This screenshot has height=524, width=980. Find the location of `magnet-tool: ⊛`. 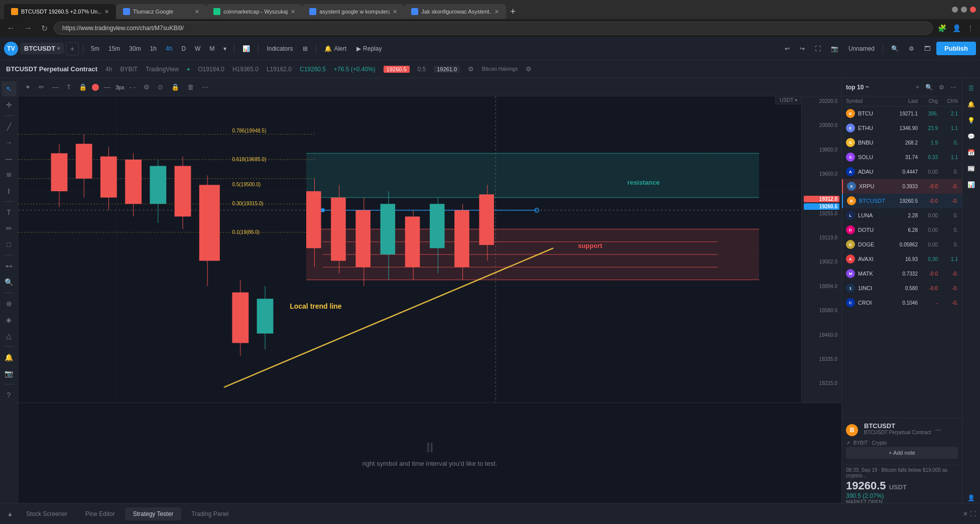

magnet-tool: ⊛ is located at coordinates (9, 304).